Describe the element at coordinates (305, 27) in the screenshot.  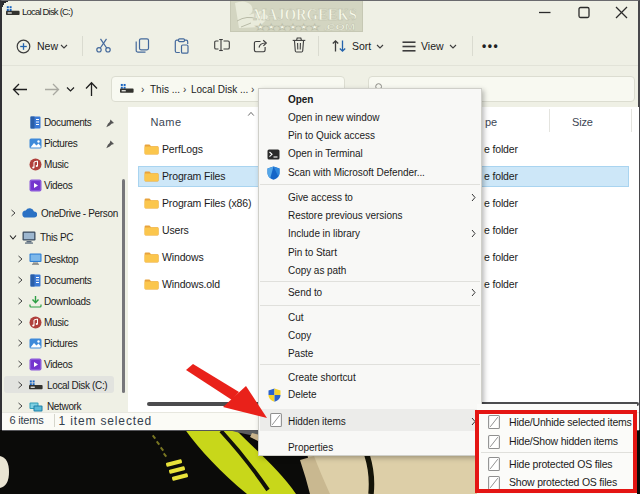
I see `svg-text: ★★★★★★ .COM` at that location.